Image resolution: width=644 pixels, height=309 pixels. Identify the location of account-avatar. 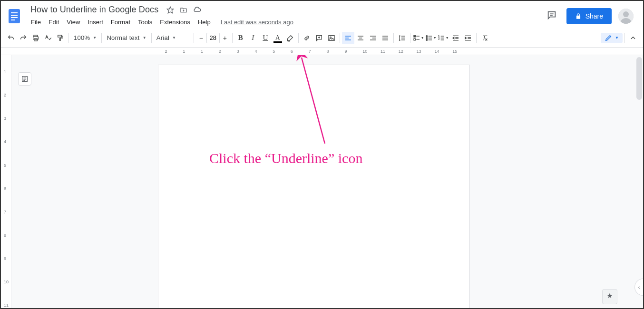
(626, 16).